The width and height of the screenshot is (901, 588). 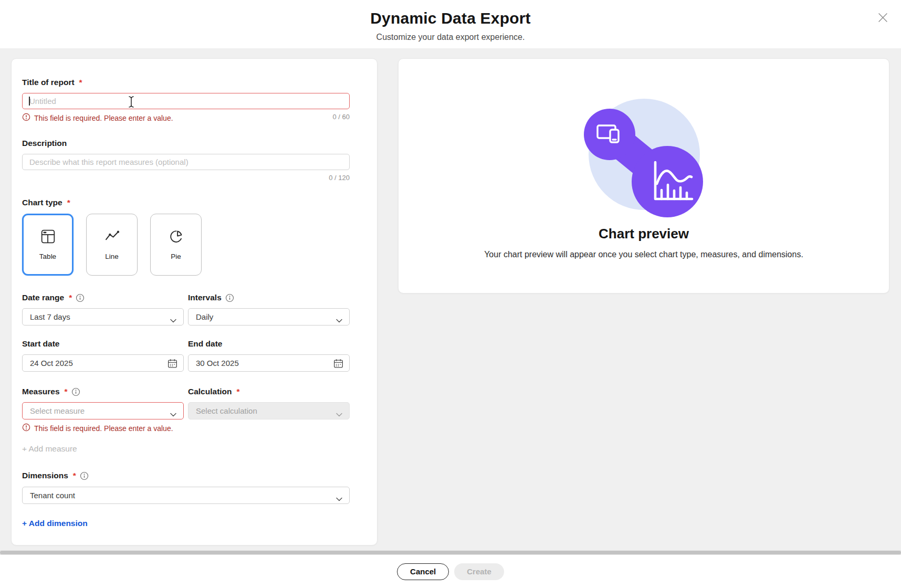 What do you see at coordinates (883, 19) in the screenshot?
I see `close-icon` at bounding box center [883, 19].